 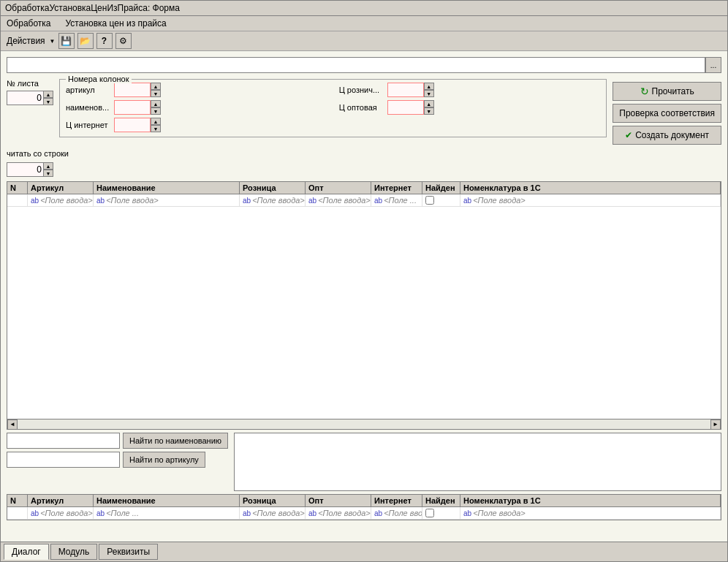 I want to click on read-row-input: 0, so click(x=25, y=170).